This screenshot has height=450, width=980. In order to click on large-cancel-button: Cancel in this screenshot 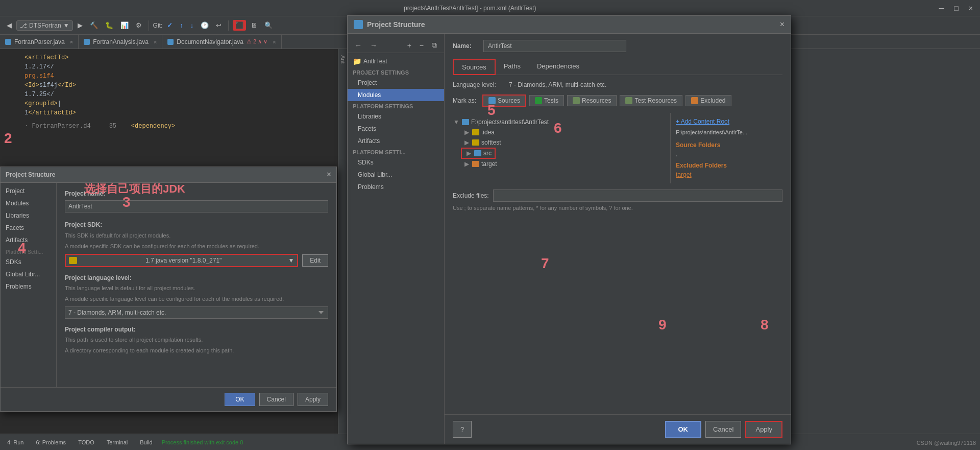, I will do `click(723, 429)`.